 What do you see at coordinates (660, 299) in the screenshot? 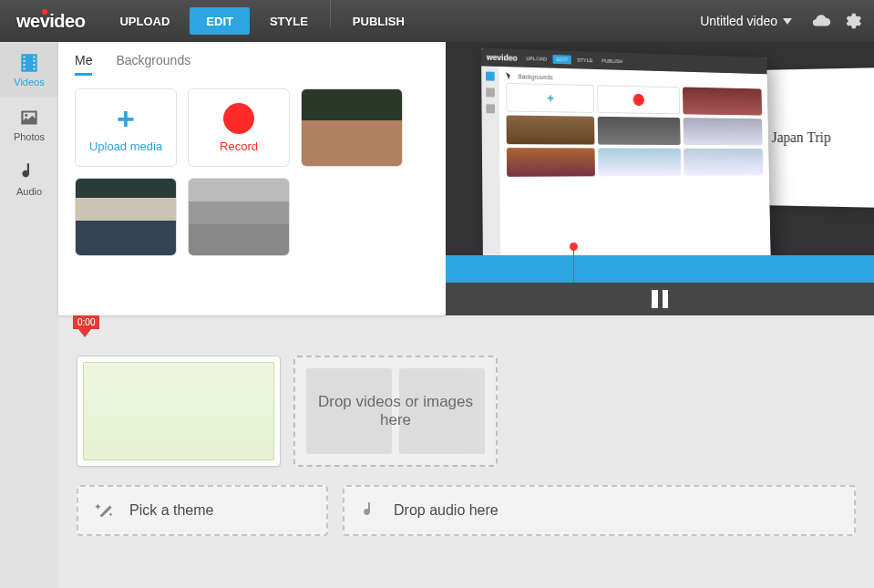
I see `preview-controls` at bounding box center [660, 299].